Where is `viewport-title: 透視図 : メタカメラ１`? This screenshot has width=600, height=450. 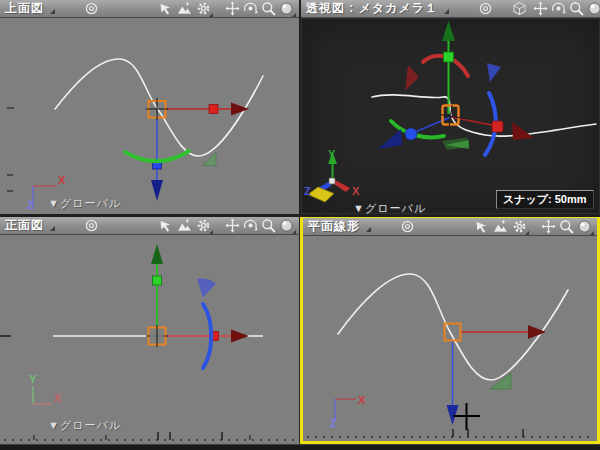 viewport-title: 透視図 : メタカメラ１ is located at coordinates (372, 8).